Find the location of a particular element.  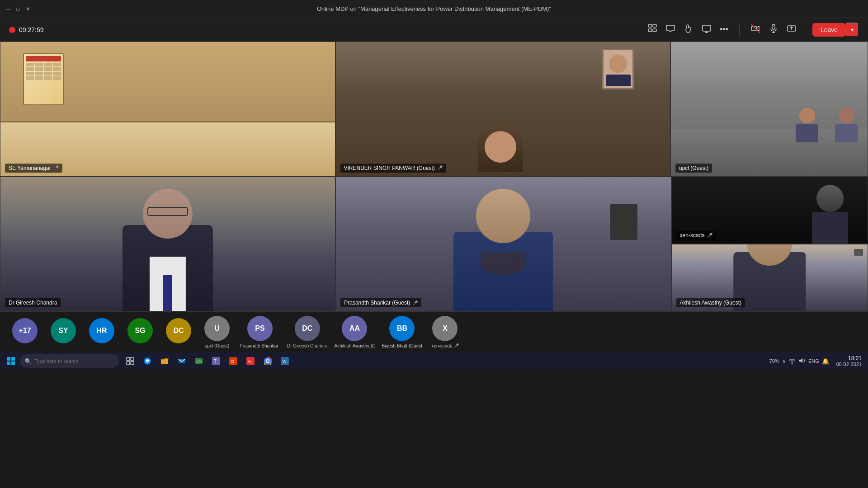

video-cell-upcl: upcl (Guest) is located at coordinates (769, 109).